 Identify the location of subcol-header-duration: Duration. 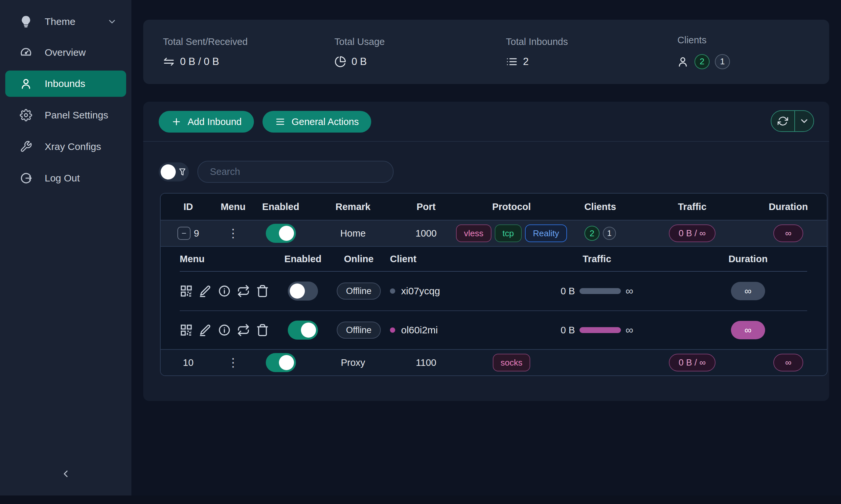
(748, 259).